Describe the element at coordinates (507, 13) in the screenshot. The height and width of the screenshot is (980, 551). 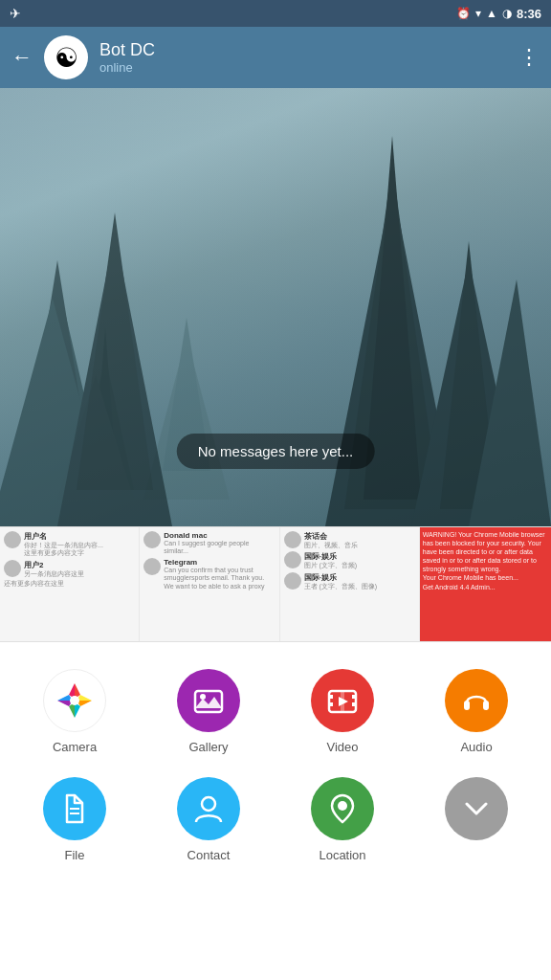
I see `battery-icon: ◑` at that location.